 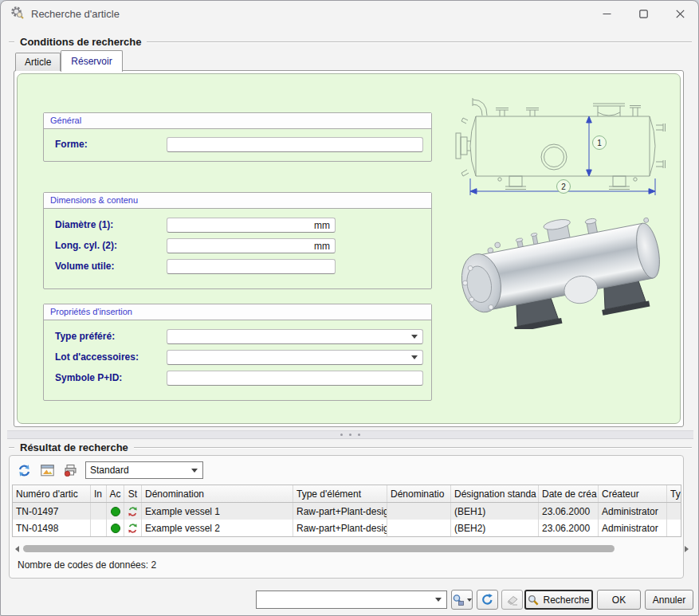 I want to click on tab-article: Article, so click(x=38, y=62).